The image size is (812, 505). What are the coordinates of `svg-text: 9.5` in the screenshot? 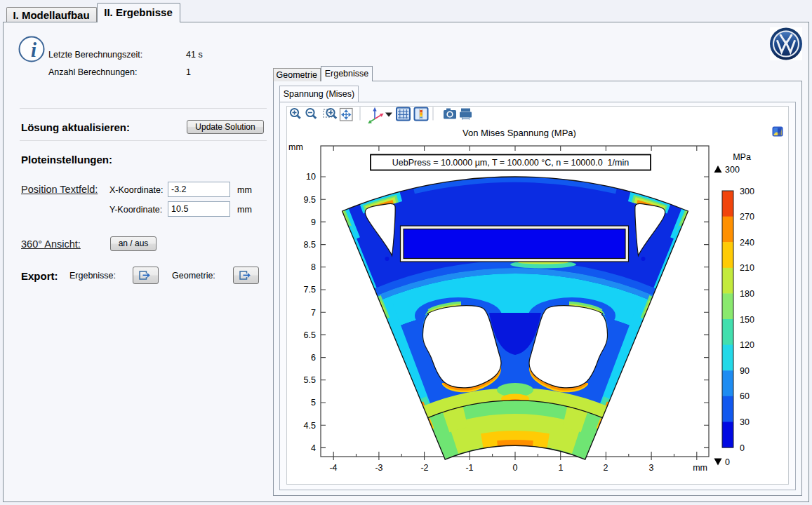 It's located at (310, 200).